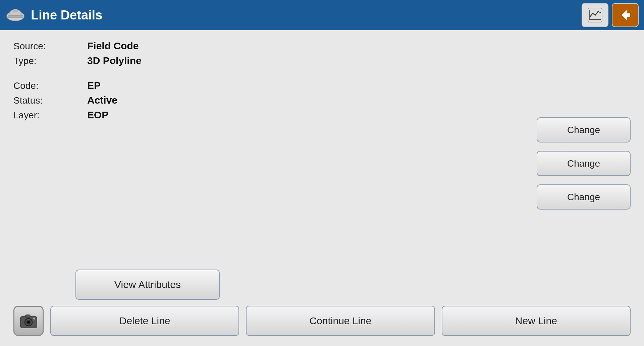  What do you see at coordinates (50, 115) in the screenshot?
I see `layer-label: Layer:` at bounding box center [50, 115].